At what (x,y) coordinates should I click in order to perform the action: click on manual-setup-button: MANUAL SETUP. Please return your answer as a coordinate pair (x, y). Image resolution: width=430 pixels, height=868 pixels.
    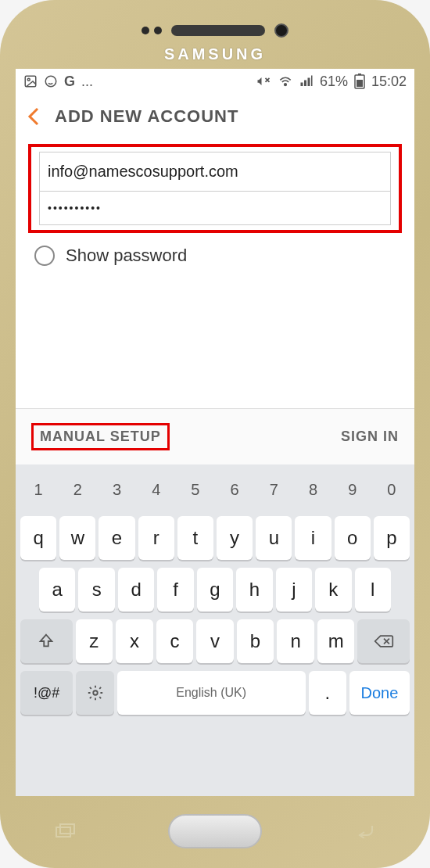
    Looking at the image, I should click on (100, 436).